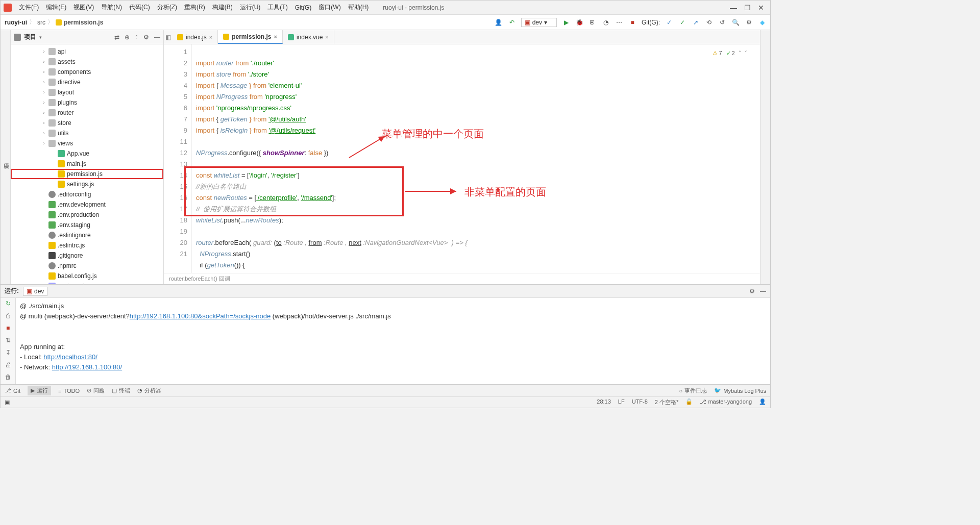 This screenshot has height=525, width=980. What do you see at coordinates (8, 328) in the screenshot?
I see `run-stop-icon: ■` at bounding box center [8, 328].